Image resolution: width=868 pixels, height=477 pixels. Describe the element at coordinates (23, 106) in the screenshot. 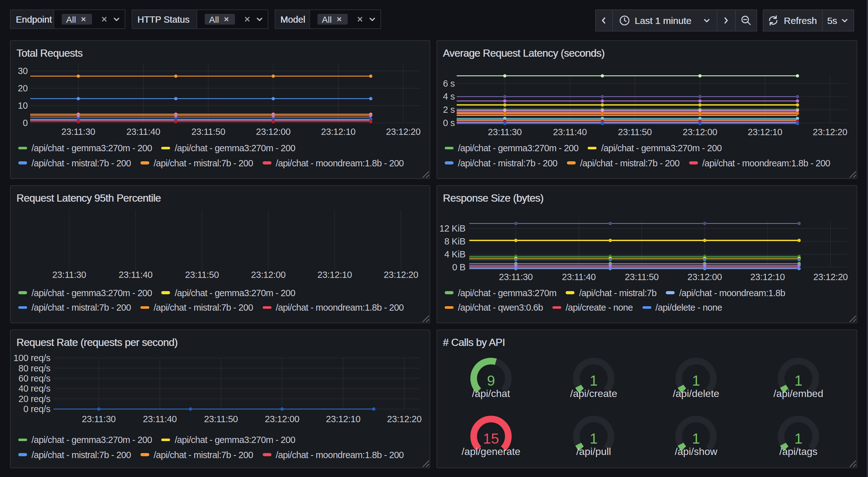

I see `svg-text: 10` at that location.